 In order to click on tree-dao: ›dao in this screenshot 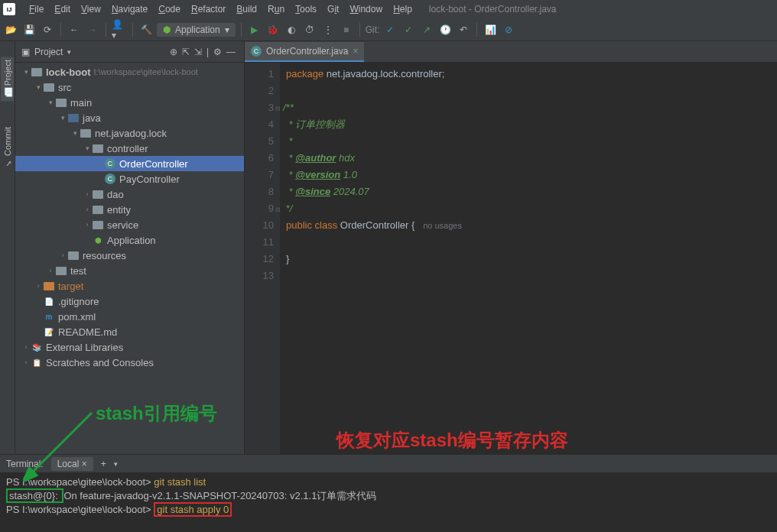, I will do `click(130, 194)`.